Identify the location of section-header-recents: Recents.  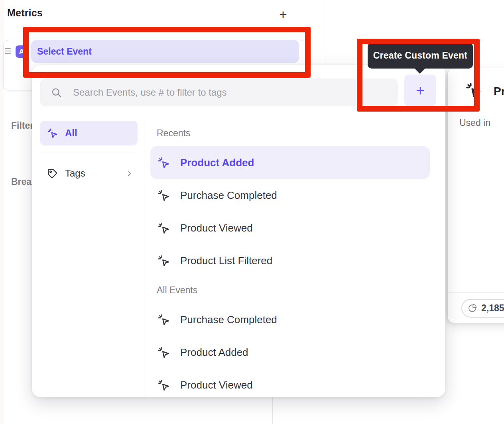
(173, 133).